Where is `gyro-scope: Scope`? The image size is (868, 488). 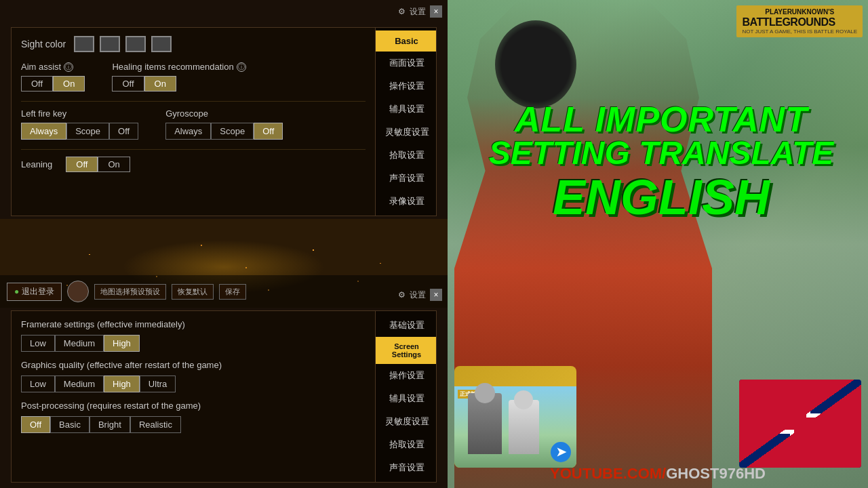
gyro-scope: Scope is located at coordinates (232, 131).